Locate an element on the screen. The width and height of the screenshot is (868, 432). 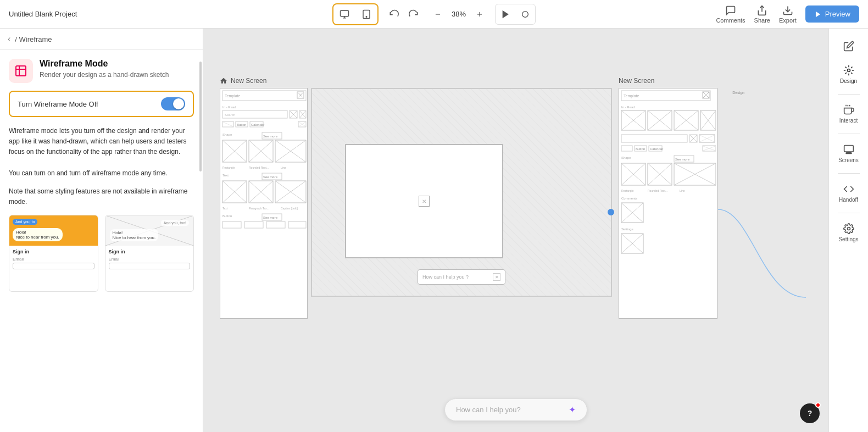
interact-panel-btn: Interact is located at coordinates (849, 114).